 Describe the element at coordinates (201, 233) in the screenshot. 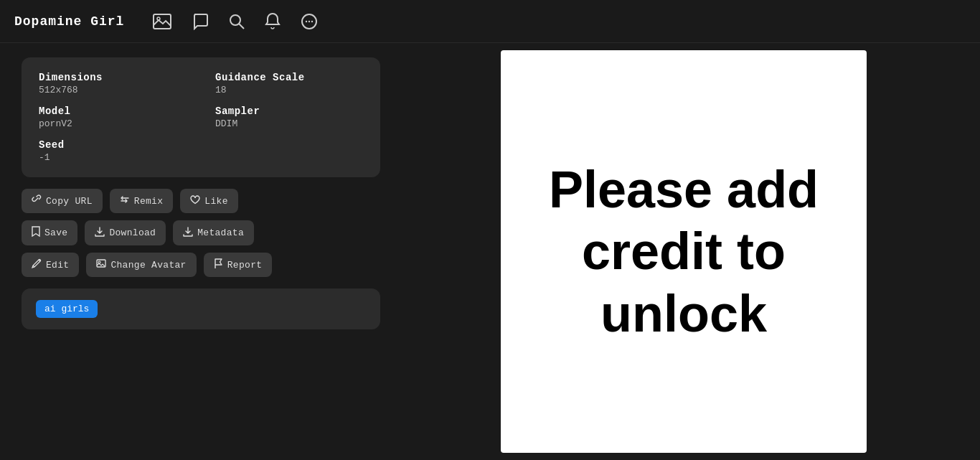

I see `action-buttons: Copy URL Remix Lik` at that location.